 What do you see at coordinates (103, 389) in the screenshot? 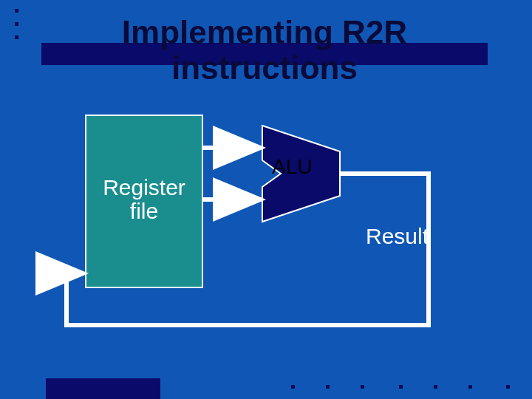
I see `slide-footer-rect` at bounding box center [103, 389].